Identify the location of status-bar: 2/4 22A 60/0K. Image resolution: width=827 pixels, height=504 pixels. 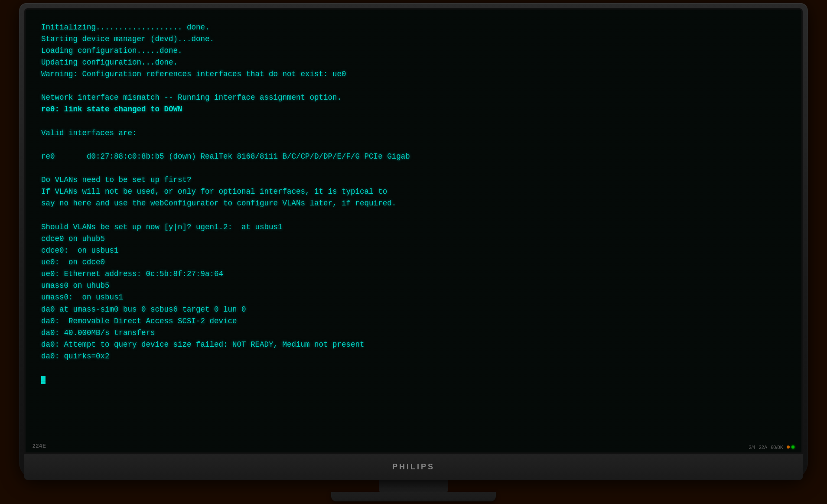
(772, 447).